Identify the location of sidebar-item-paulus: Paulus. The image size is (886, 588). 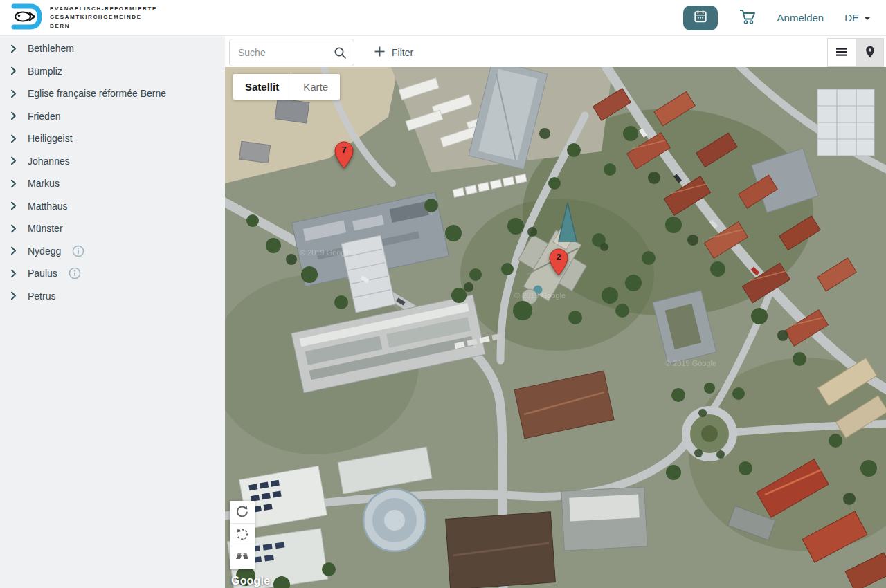
(112, 274).